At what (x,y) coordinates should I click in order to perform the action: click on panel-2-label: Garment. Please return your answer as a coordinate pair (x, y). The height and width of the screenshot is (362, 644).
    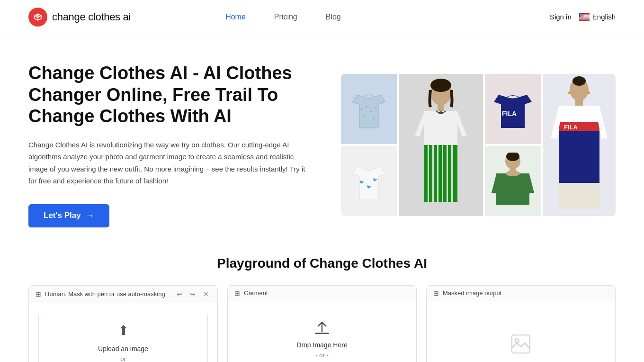
    Looking at the image, I should click on (256, 293).